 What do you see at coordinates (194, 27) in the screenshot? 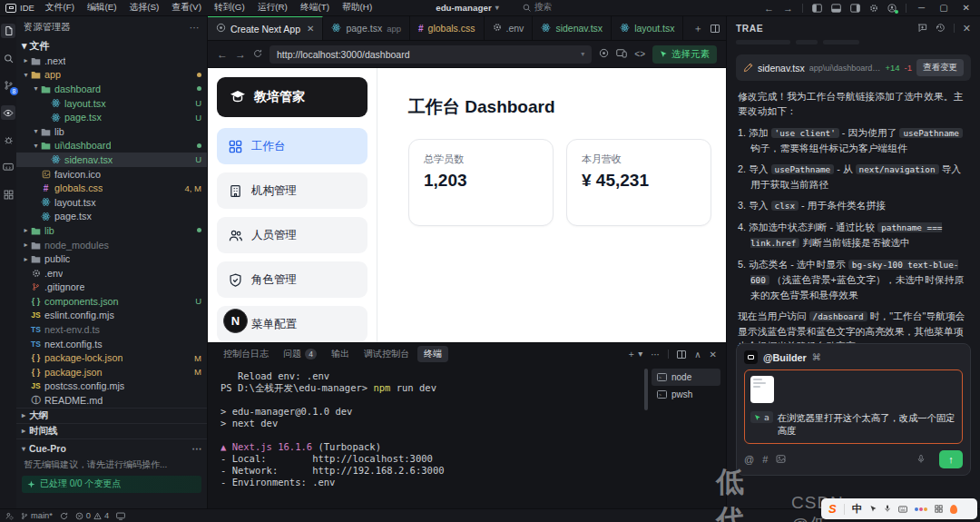
I see `explorer-more-icon: ⋯` at bounding box center [194, 27].